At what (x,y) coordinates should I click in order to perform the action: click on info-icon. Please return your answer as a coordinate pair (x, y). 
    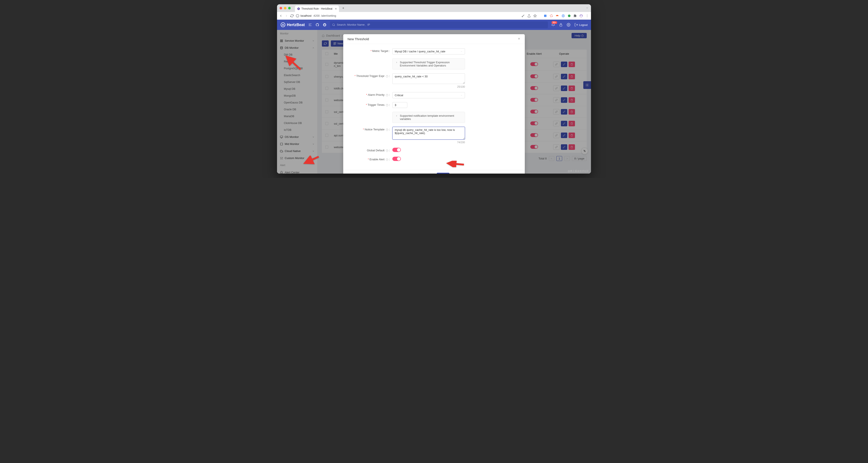
    Looking at the image, I should click on (298, 16).